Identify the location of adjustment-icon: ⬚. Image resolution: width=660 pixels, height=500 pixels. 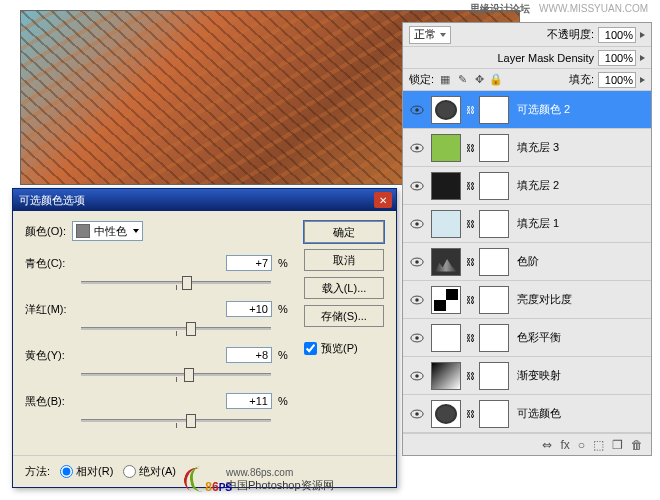
(598, 445).